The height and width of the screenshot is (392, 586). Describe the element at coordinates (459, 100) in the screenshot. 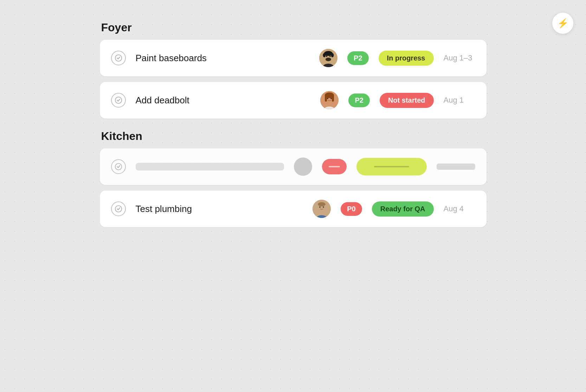

I see `date-text: Aug 1` at that location.